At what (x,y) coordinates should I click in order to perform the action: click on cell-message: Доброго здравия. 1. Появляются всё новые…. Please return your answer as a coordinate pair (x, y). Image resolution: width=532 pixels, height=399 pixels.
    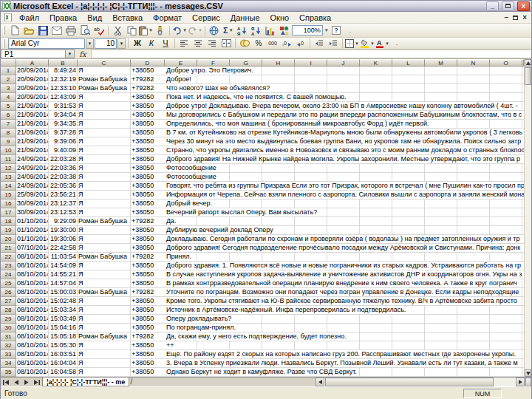
    Looking at the image, I should click on (344, 266).